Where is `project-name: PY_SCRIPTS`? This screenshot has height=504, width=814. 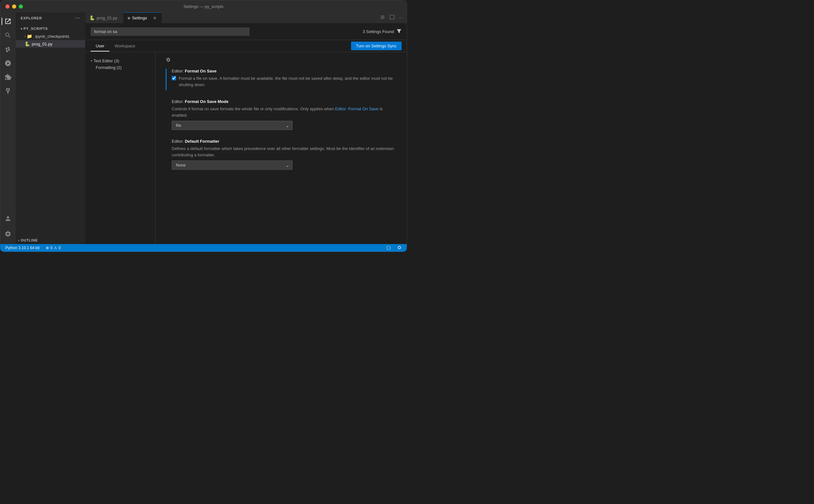
project-name: PY_SCRIPTS is located at coordinates (36, 29).